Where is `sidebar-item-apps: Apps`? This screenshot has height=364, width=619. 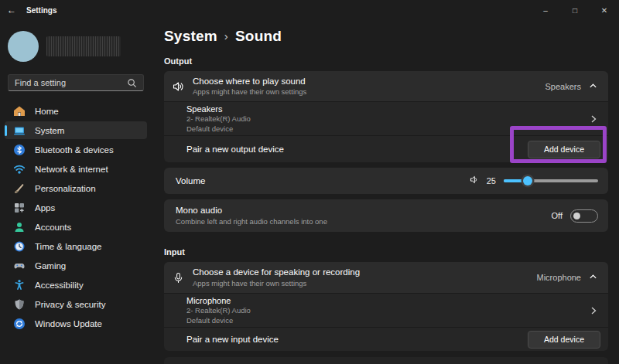 sidebar-item-apps: Apps is located at coordinates (76, 207).